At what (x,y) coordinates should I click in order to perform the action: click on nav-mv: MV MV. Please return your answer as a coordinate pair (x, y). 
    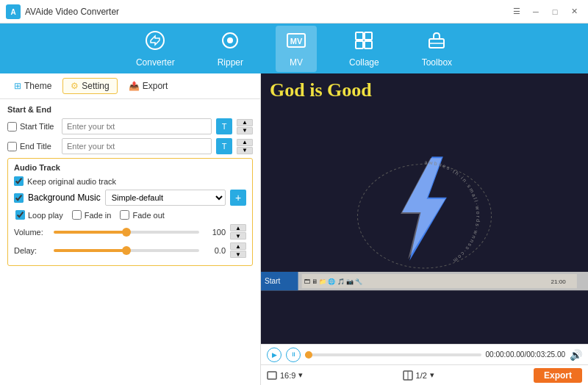
    Looking at the image, I should click on (296, 48).